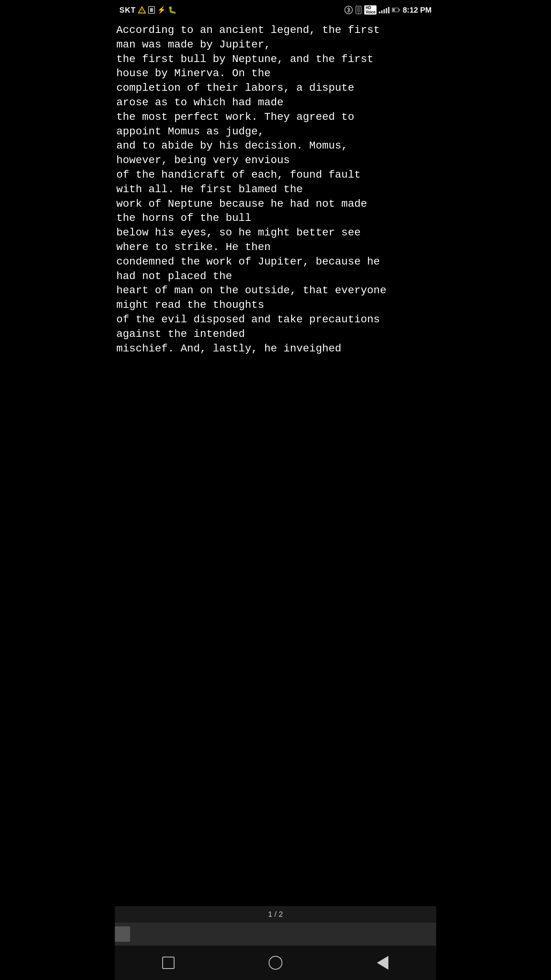  I want to click on back-button, so click(383, 963).